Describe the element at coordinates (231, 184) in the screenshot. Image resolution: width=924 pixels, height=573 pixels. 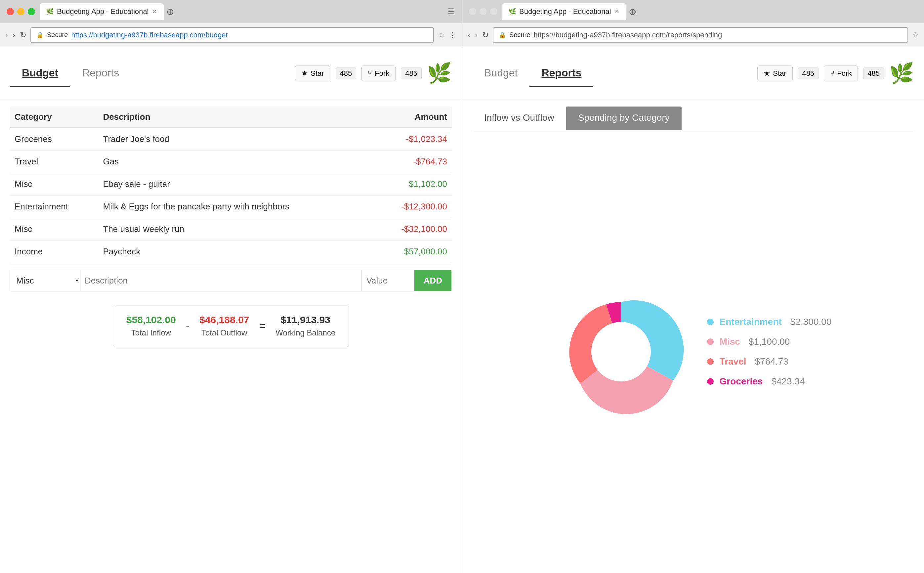
I see `table-row: Misc Ebay sale - guitar $1,102.00` at that location.